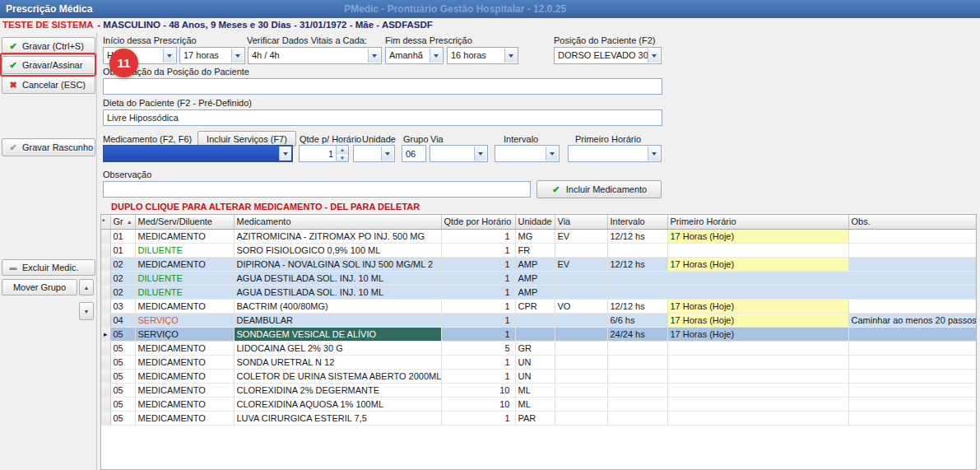  I want to click on mover-grupo-up-button: ▲, so click(86, 287).